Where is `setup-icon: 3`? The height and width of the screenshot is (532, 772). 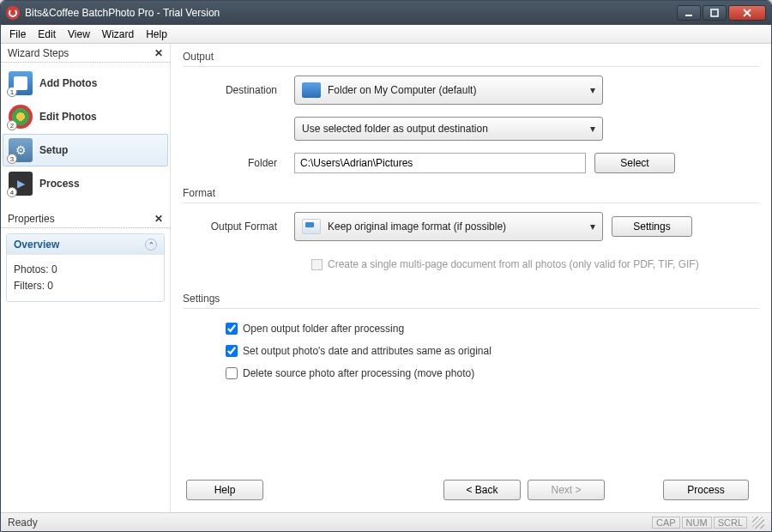 setup-icon: 3 is located at coordinates (21, 150).